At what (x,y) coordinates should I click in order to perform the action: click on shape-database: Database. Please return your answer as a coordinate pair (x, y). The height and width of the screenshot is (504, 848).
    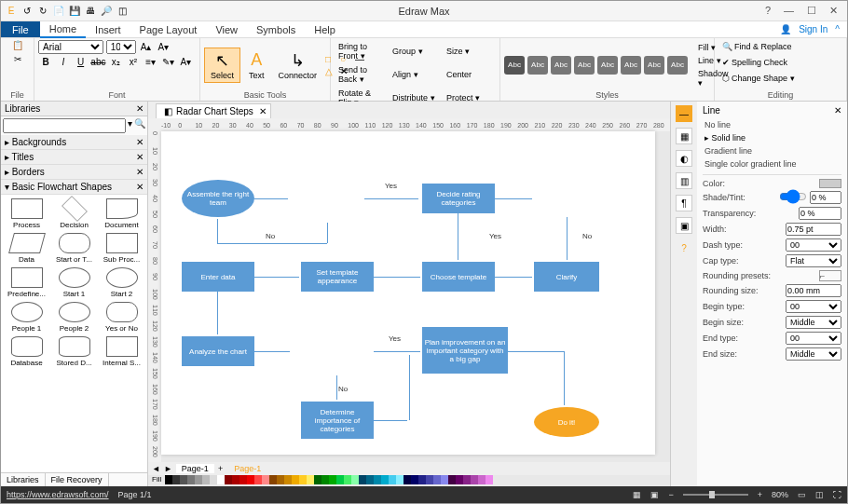
    Looking at the image, I should click on (26, 352).